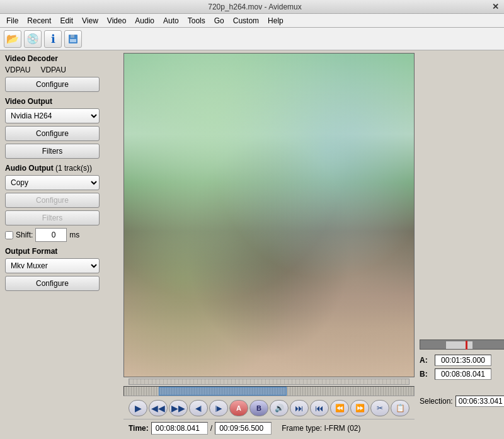 Image resolution: width=504 pixels, height=439 pixels. I want to click on prev-cut-button: ⏪, so click(340, 408).